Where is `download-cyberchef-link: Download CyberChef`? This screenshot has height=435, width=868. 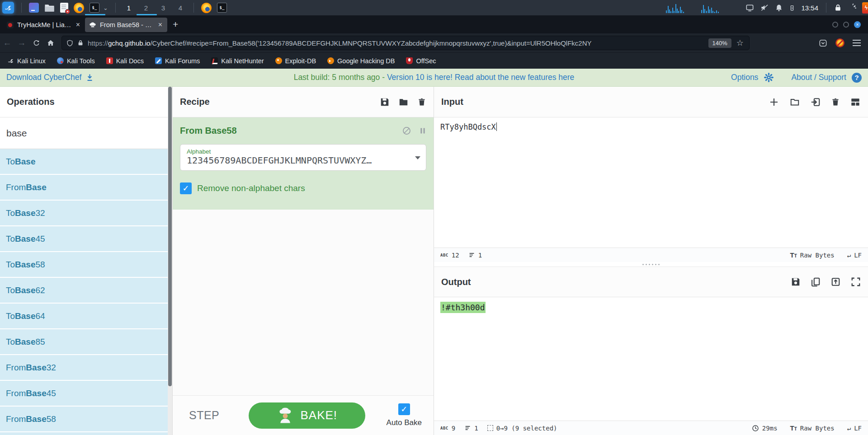
download-cyberchef-link: Download CyberChef is located at coordinates (50, 78).